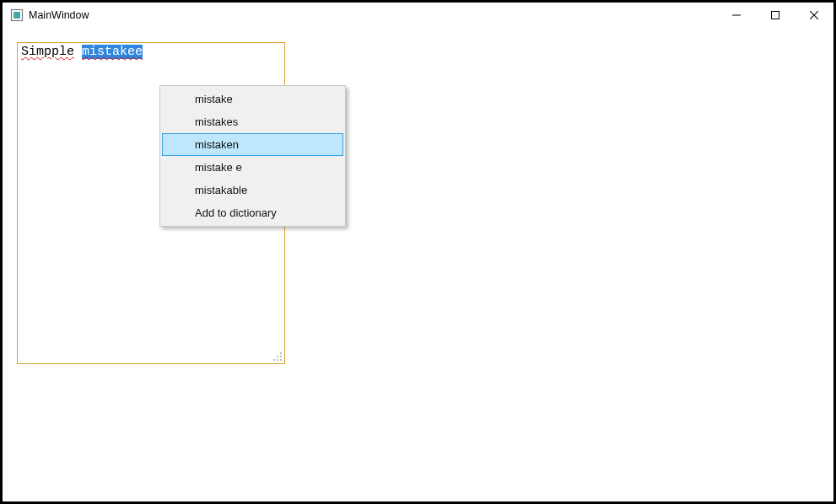  What do you see at coordinates (214, 99) in the screenshot?
I see `menu-item-label: mistake` at bounding box center [214, 99].